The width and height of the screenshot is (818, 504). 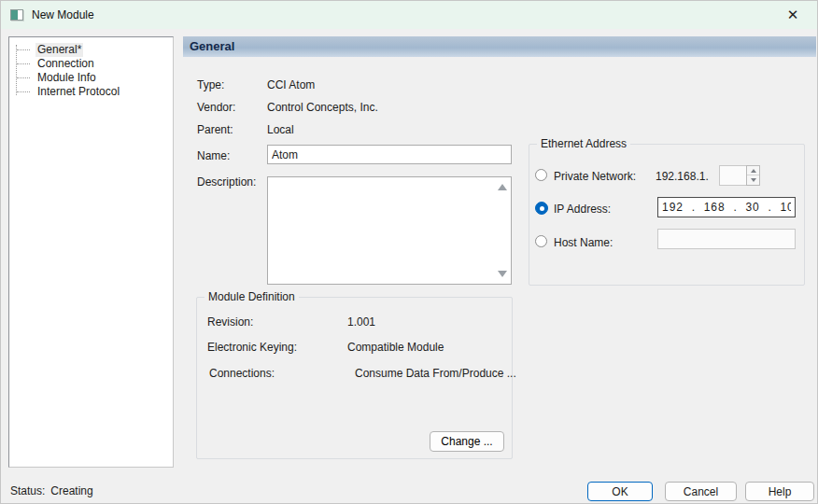 What do you see at coordinates (467, 441) in the screenshot?
I see `change-button: Change ...` at bounding box center [467, 441].